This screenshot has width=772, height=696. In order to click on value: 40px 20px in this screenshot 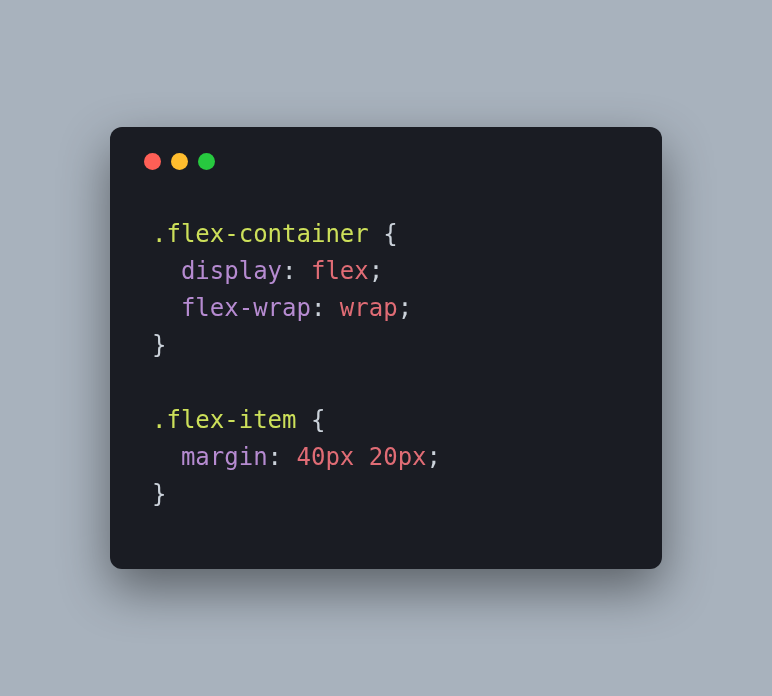, I will do `click(362, 457)`.